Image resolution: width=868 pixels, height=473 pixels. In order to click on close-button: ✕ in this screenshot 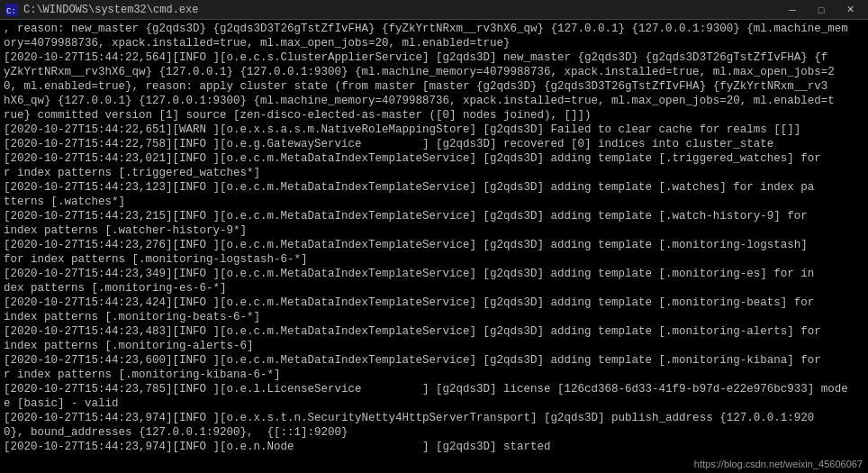, I will do `click(850, 10)`.